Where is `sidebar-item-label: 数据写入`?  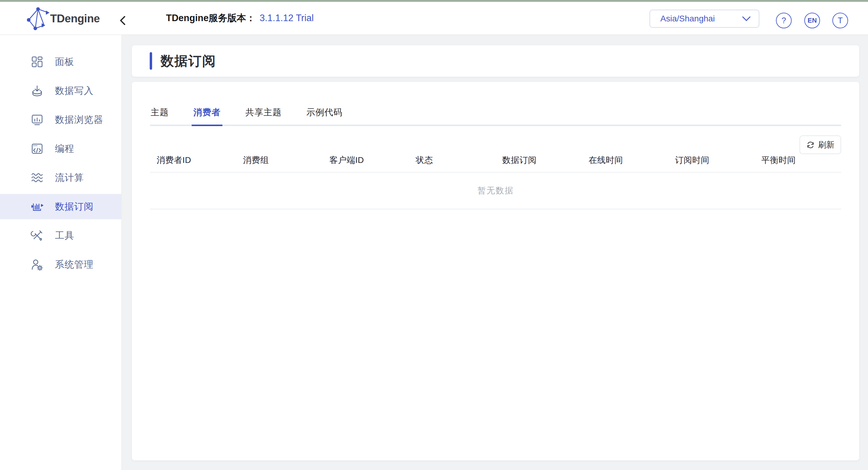
sidebar-item-label: 数据写入 is located at coordinates (74, 91).